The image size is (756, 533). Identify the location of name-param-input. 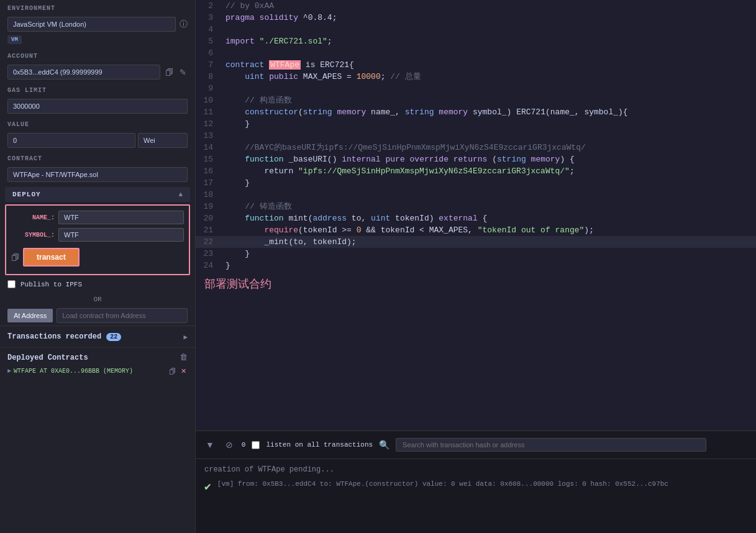
(121, 217).